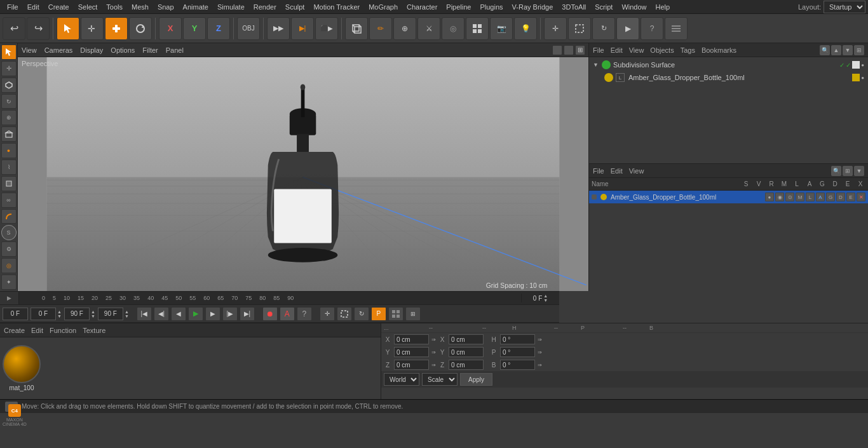 The width and height of the screenshot is (868, 448). What do you see at coordinates (356, 29) in the screenshot?
I see `view-cube-button` at bounding box center [356, 29].